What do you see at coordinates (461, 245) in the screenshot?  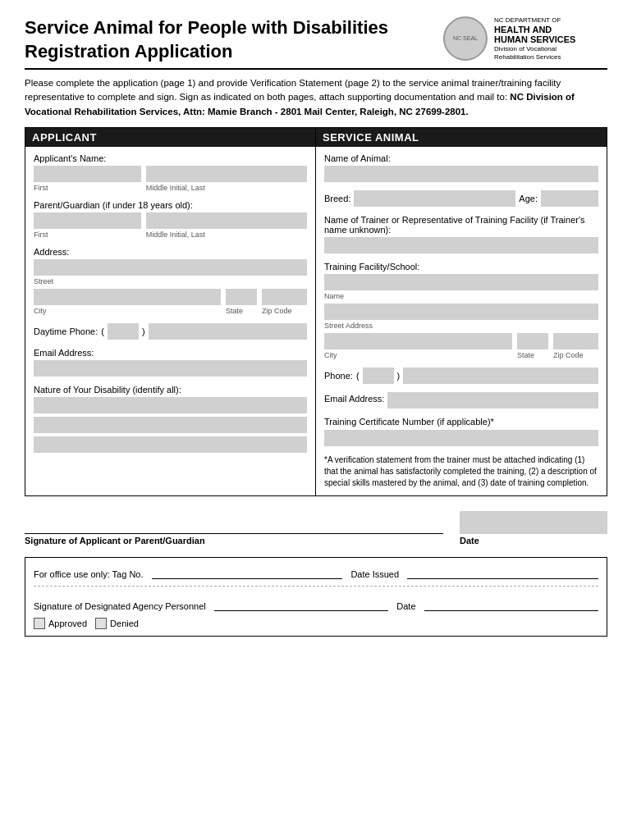 I see `trainer-name-input` at bounding box center [461, 245].